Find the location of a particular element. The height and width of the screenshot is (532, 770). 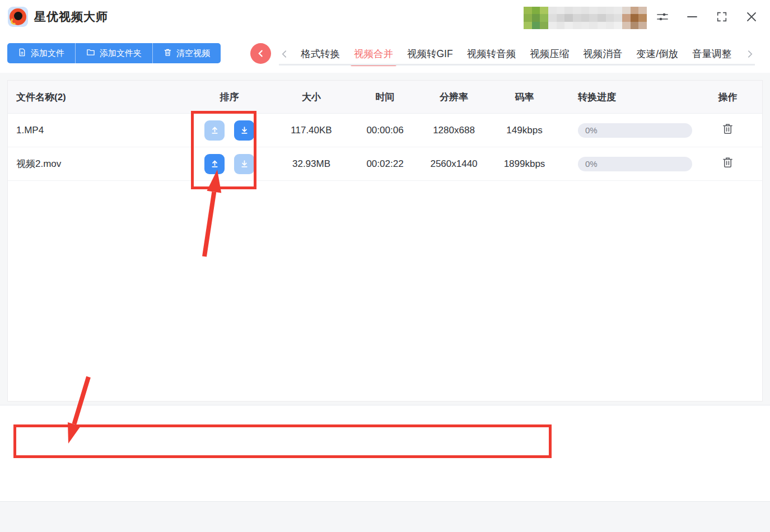

tab-video-to-audio: 视频转音频 is located at coordinates (492, 54).